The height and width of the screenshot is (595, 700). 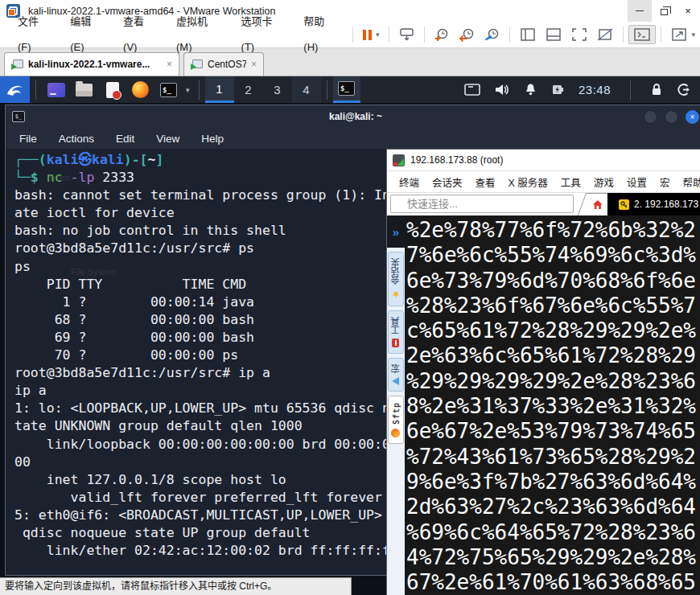 What do you see at coordinates (528, 35) in the screenshot?
I see `show-library-button` at bounding box center [528, 35].